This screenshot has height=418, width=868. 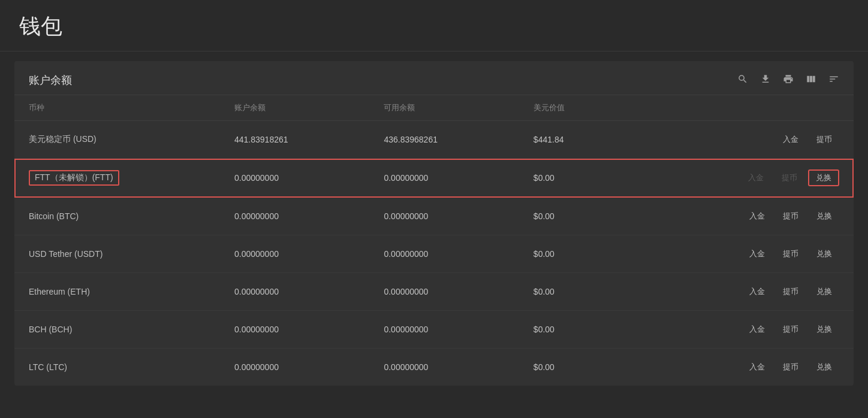 I want to click on download-icon, so click(x=765, y=80).